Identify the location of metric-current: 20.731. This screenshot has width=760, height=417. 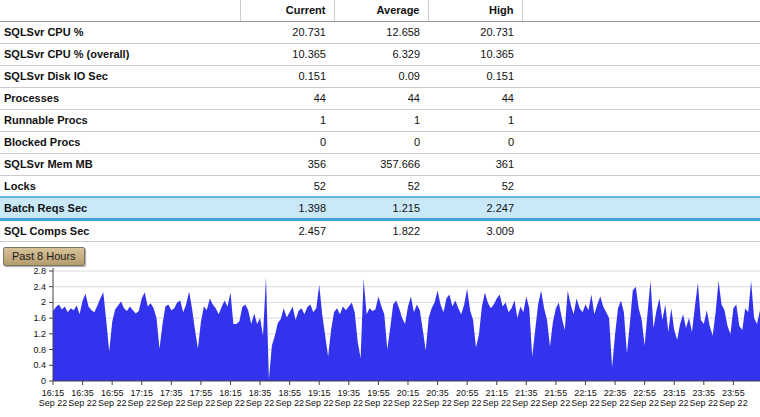
(287, 32).